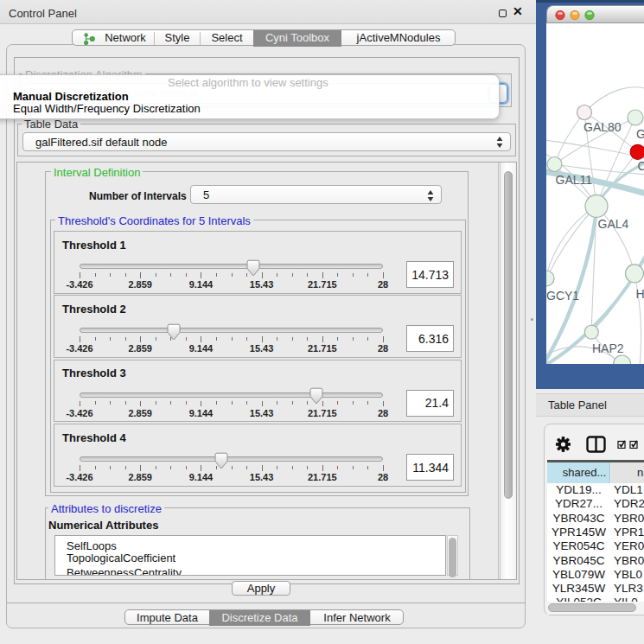 Image resolution: width=644 pixels, height=644 pixels. What do you see at coordinates (640, 294) in the screenshot?
I see `svg-text: H` at bounding box center [640, 294].